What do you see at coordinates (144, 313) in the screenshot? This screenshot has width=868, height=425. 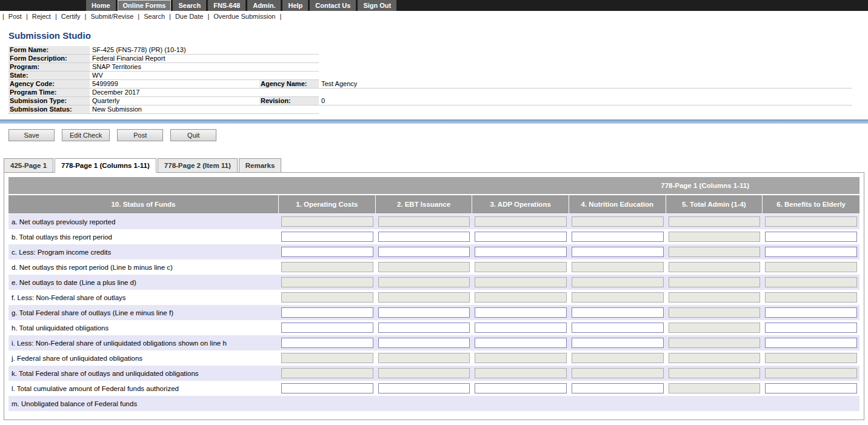 I see `row-label: g. Total Federal share of outlays (Line …` at bounding box center [144, 313].